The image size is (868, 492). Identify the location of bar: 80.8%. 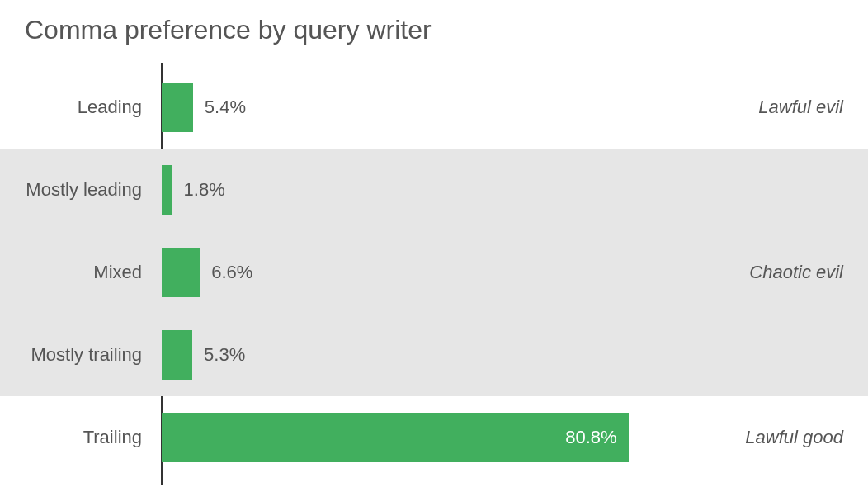
(395, 438).